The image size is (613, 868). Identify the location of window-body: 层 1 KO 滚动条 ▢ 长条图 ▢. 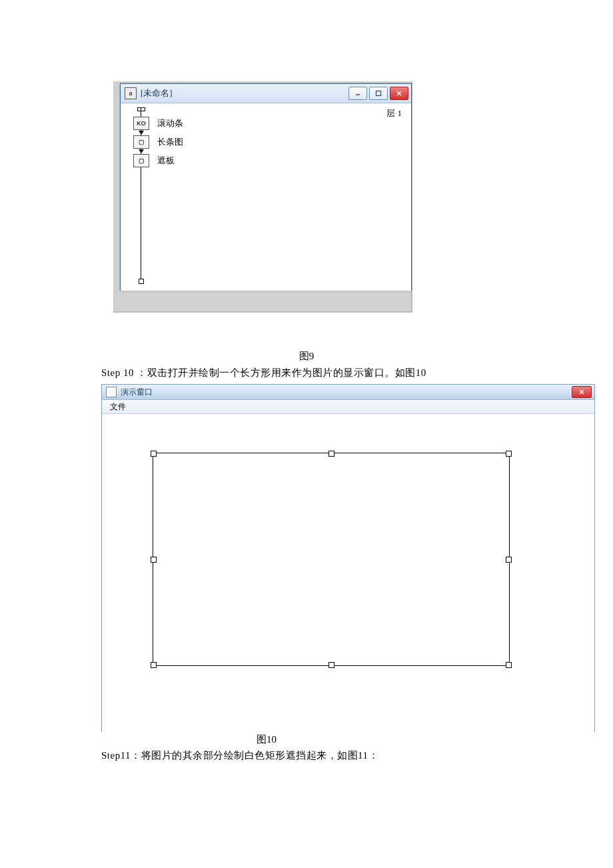
(266, 197).